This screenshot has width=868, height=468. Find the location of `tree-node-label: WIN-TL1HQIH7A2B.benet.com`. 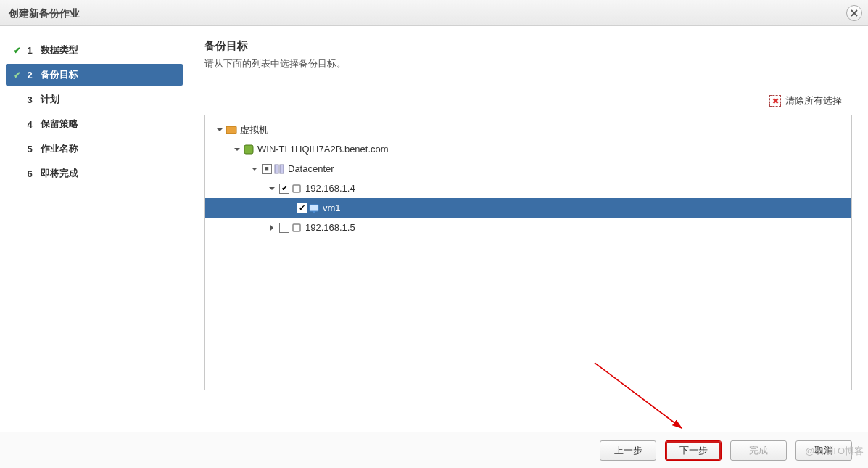

tree-node-label: WIN-TL1HQIH7A2B.benet.com is located at coordinates (323, 149).